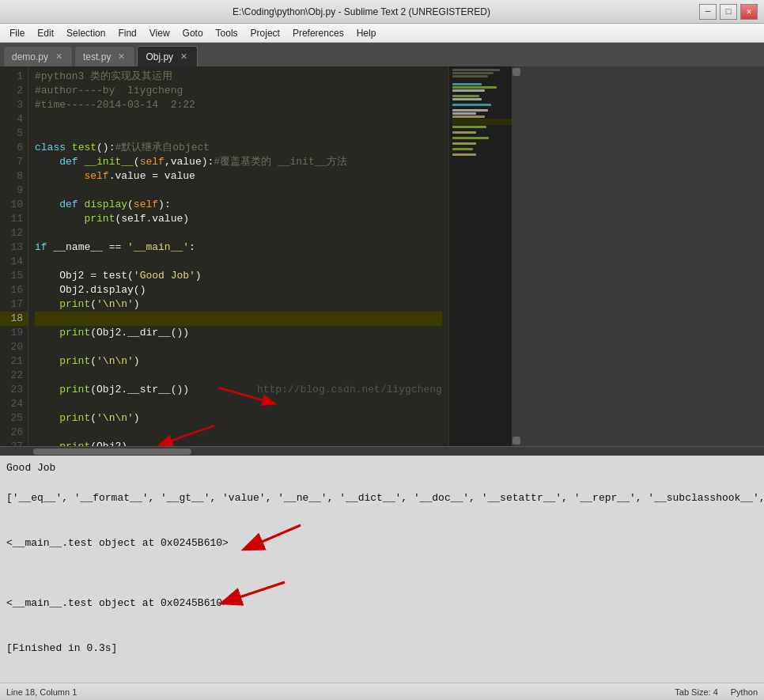 The height and width of the screenshot is (700, 764). Describe the element at coordinates (382, 543) in the screenshot. I see `output-line-6: <__main__.test object at 0x0245B610>` at that location.